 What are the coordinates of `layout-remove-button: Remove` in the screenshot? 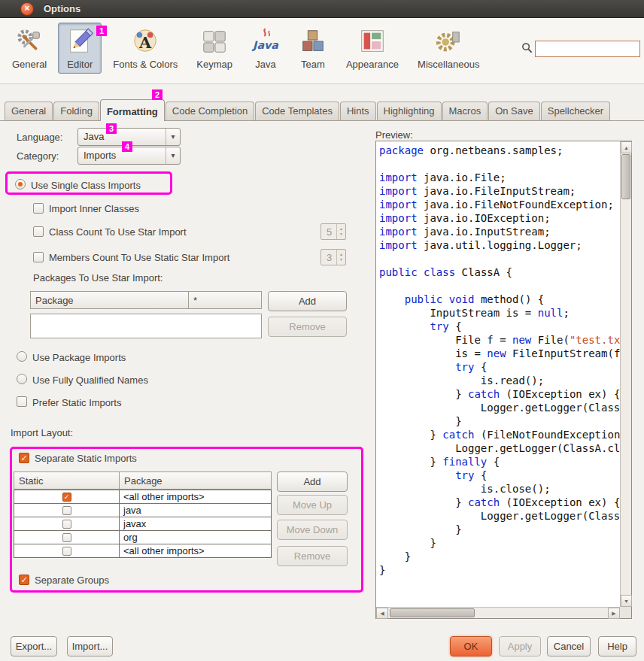 It's located at (312, 556).